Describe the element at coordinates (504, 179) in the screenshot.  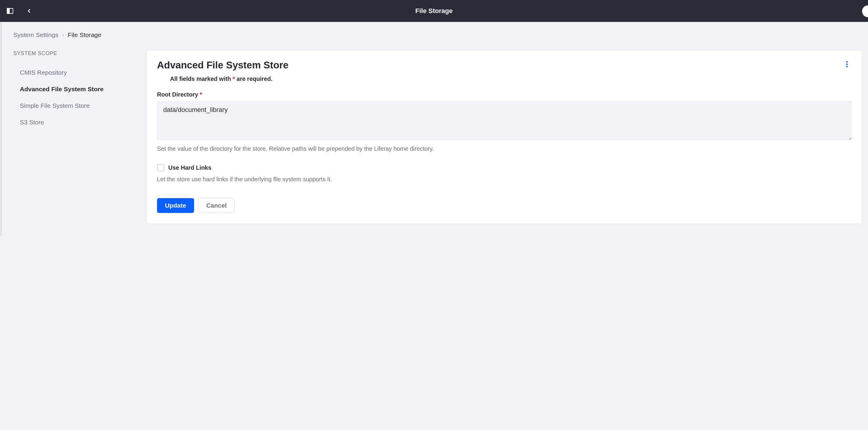
I see `hard-links-help: Let the store use hard links if the unde…` at that location.